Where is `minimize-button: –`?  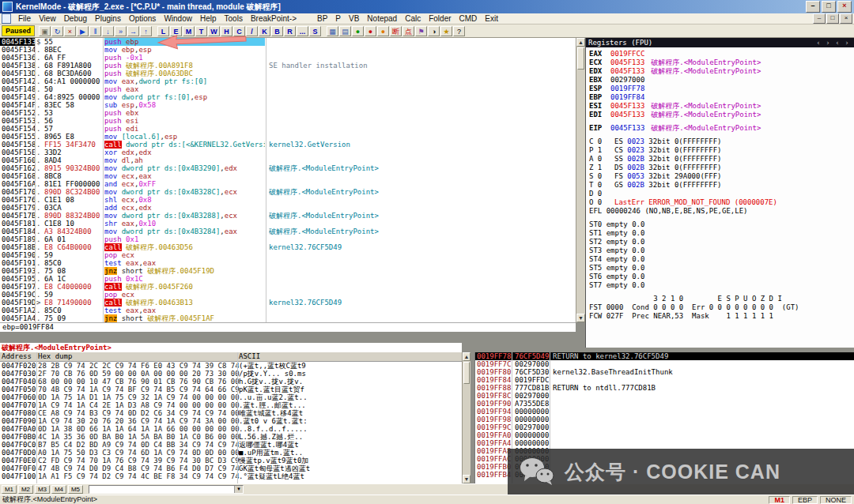 minimize-button: – is located at coordinates (813, 6).